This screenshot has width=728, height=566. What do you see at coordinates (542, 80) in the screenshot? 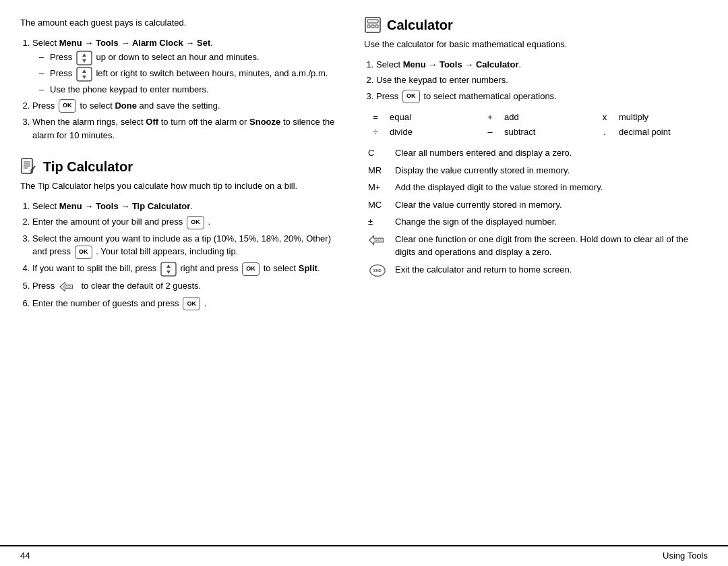
I see `calc-step-2: Use the keypad to enter numbers.` at bounding box center [542, 80].